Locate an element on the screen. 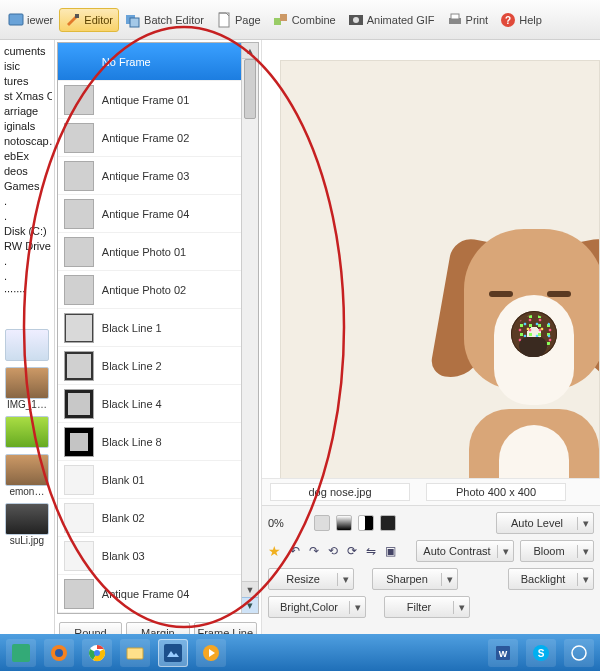  tab-page: Page is located at coordinates (238, 20).